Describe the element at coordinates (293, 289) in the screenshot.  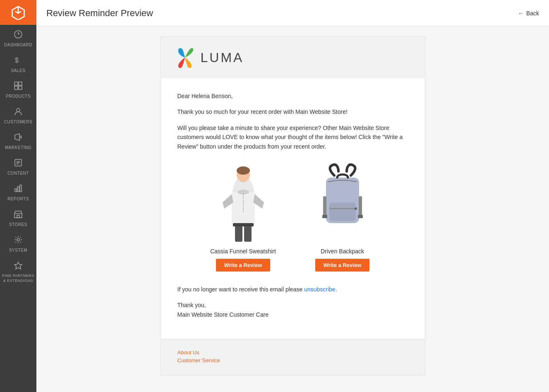
I see `unsubscribe-paragraph: If you no longer want to receive this em…` at that location.